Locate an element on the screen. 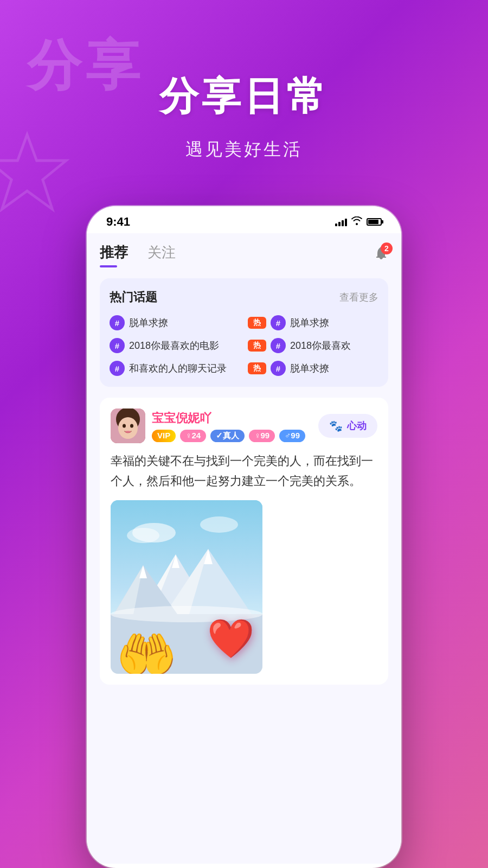 The height and width of the screenshot is (868, 488). status-time: 9:41 is located at coordinates (118, 222).